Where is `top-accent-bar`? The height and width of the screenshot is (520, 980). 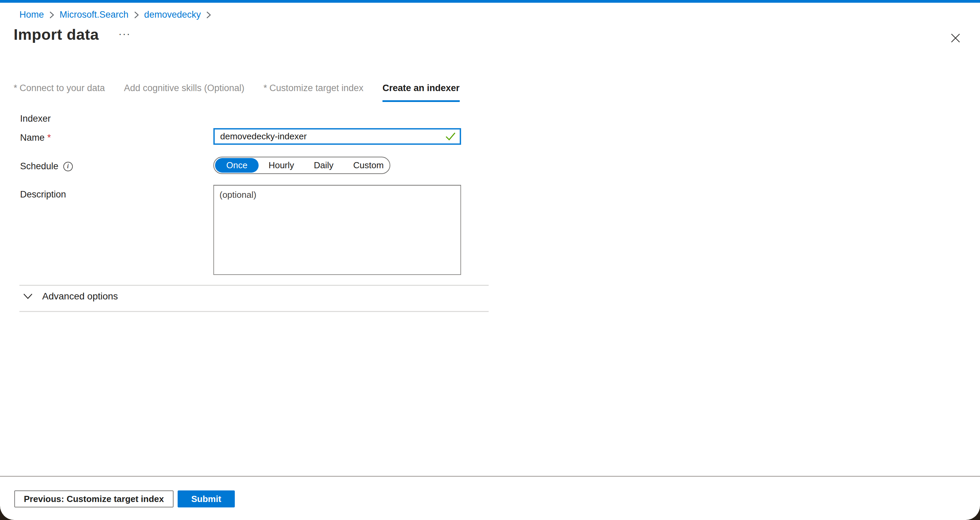
top-accent-bar is located at coordinates (490, 2).